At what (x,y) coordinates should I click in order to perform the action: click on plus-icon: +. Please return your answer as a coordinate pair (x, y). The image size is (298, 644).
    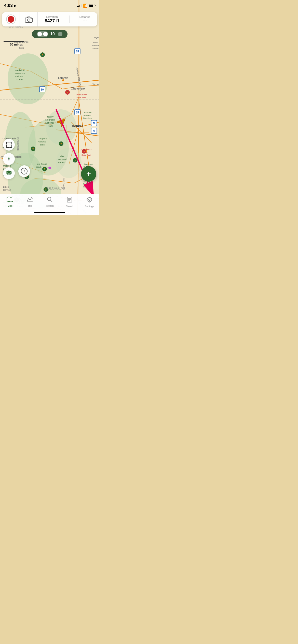
    Looking at the image, I should click on (89, 174).